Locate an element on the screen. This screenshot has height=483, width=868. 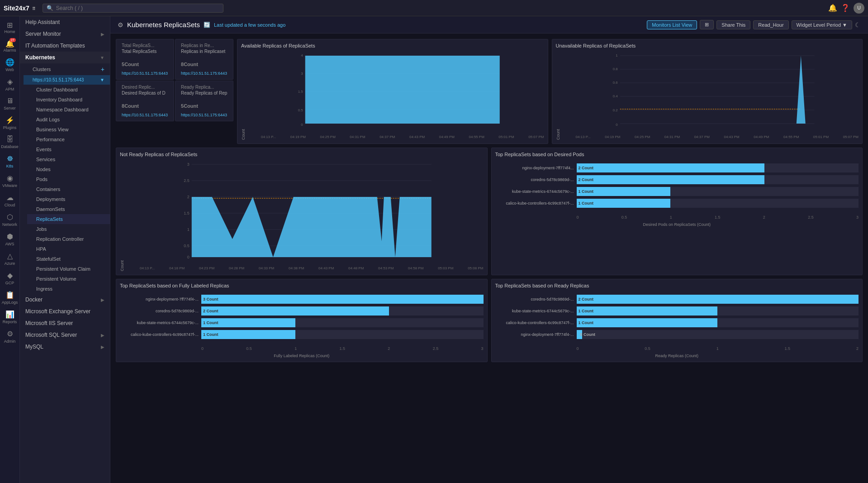
bar-item-coredns-labeled: coredns-5d78c9869d-... 2 Count is located at coordinates (302, 311).